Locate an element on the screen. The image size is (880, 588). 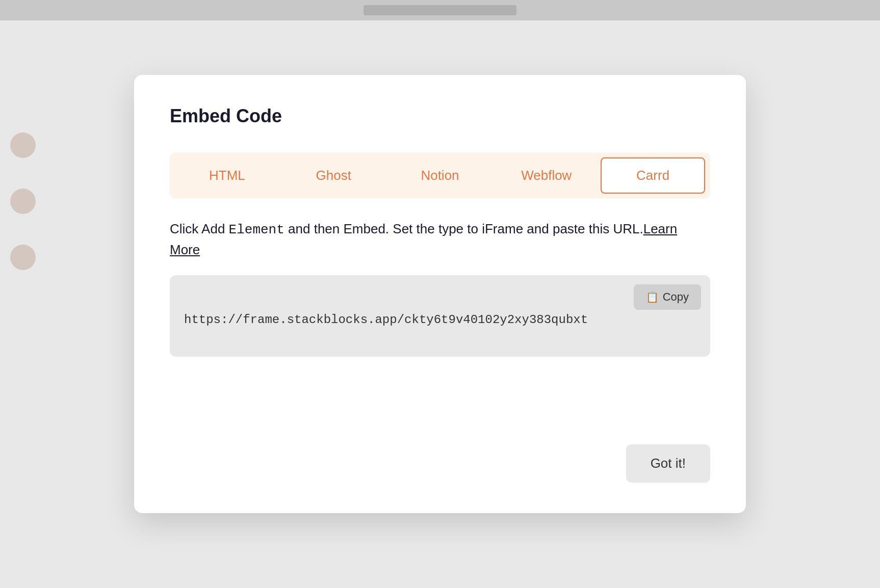
tab-notion: Notion is located at coordinates (441, 175).